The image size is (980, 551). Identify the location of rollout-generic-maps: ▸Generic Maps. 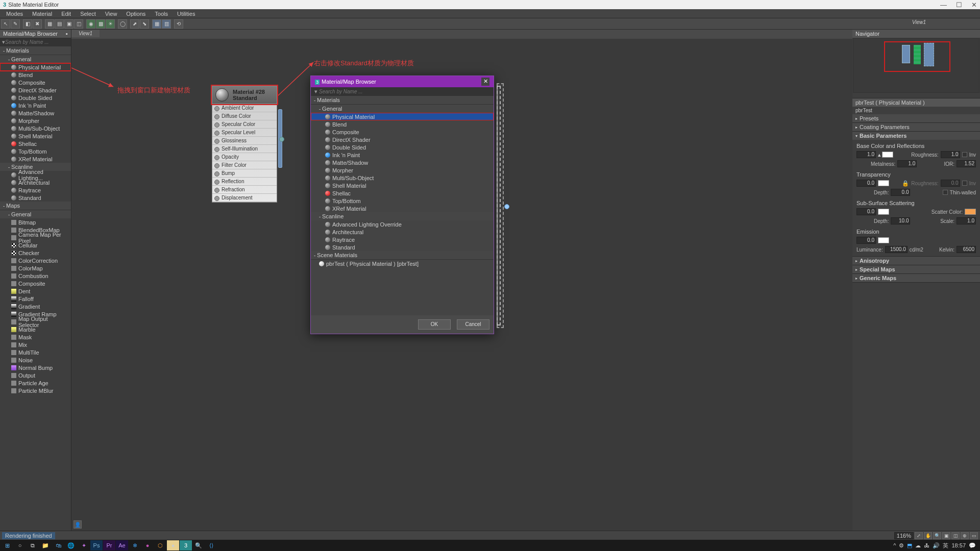
(916, 278).